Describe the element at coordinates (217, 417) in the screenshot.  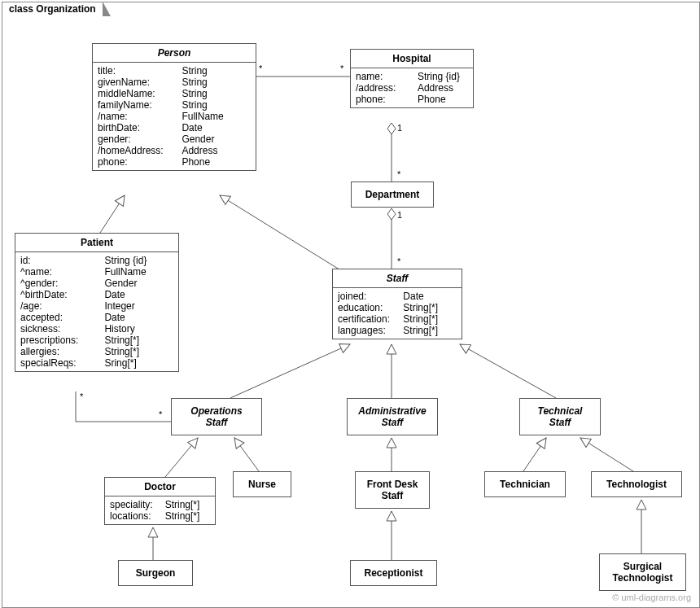
I see `class-title: Operations Staff` at that location.